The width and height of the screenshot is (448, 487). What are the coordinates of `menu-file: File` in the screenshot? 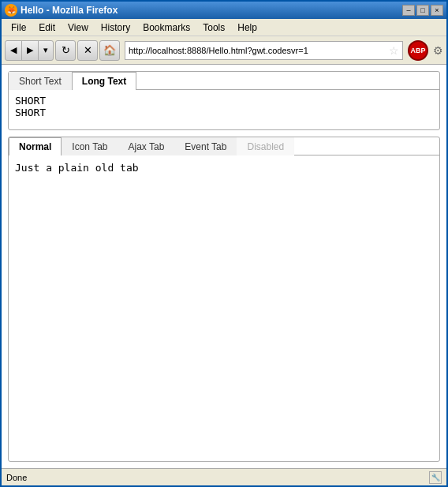 It's located at (19, 28).